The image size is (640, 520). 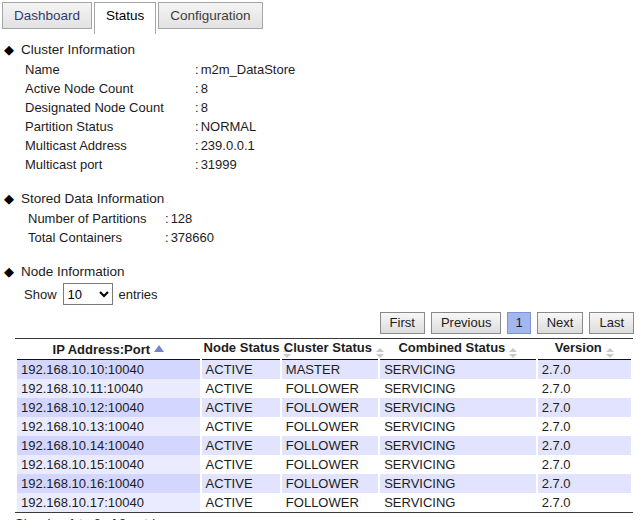 I want to click on table-row: 192.168.10.15:10040 ACTIVE FOLLOWER SERV…, so click(x=324, y=464).